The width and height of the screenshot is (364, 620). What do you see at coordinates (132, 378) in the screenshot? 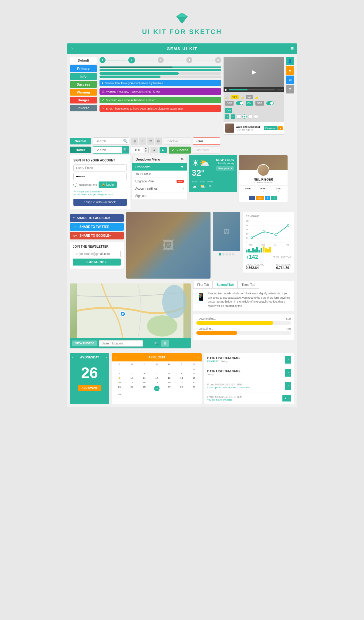
I see `cal-day: 10` at bounding box center [132, 378].